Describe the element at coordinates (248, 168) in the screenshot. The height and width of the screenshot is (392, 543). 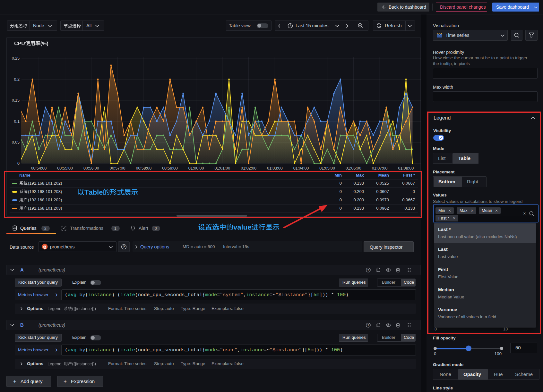
I see `svg-text: 01:02:00` at that location.